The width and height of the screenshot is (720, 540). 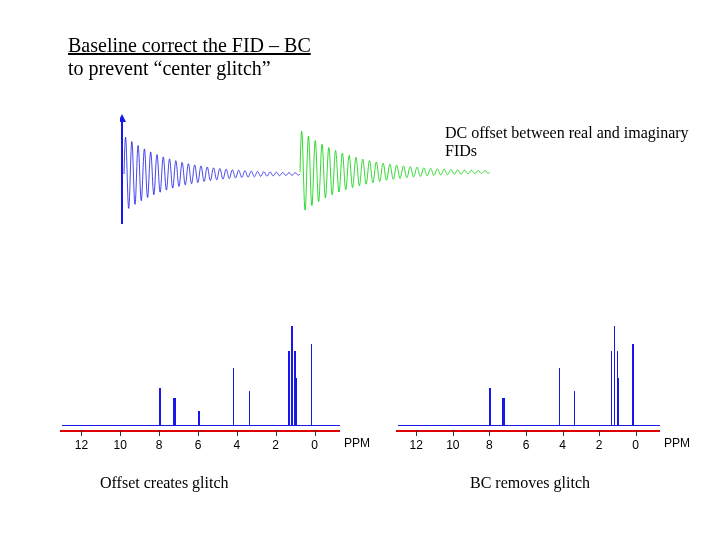 I want to click on fid-plot, so click(x=308, y=169).